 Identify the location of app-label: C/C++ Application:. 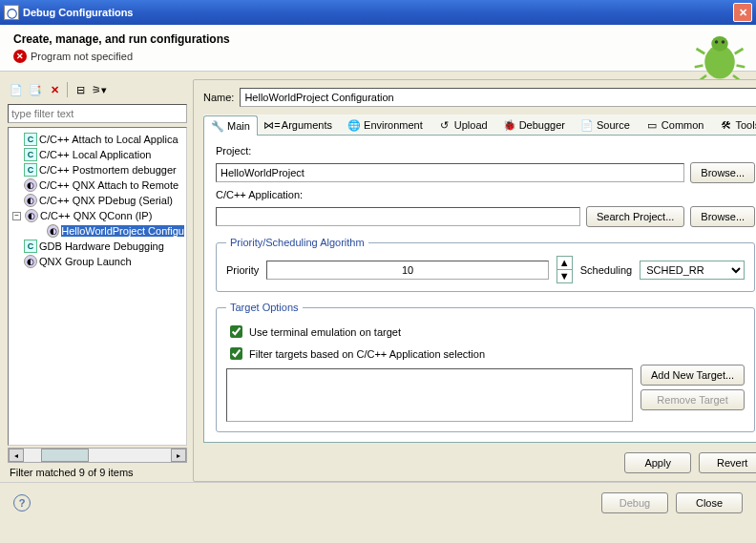
(485, 195).